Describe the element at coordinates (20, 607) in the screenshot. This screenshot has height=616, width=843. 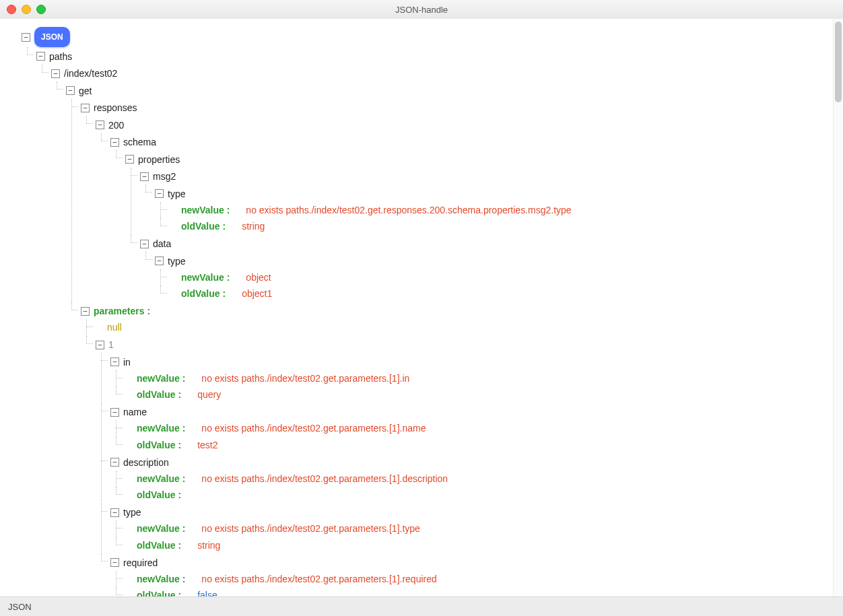
I see `statusbar-text: JSON` at that location.